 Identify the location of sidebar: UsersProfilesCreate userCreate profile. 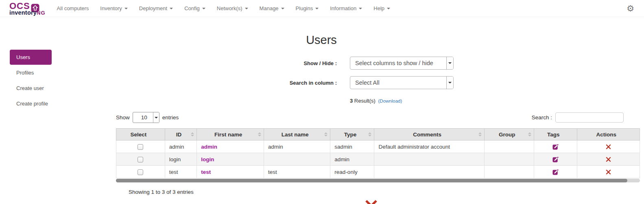
(58, 81).